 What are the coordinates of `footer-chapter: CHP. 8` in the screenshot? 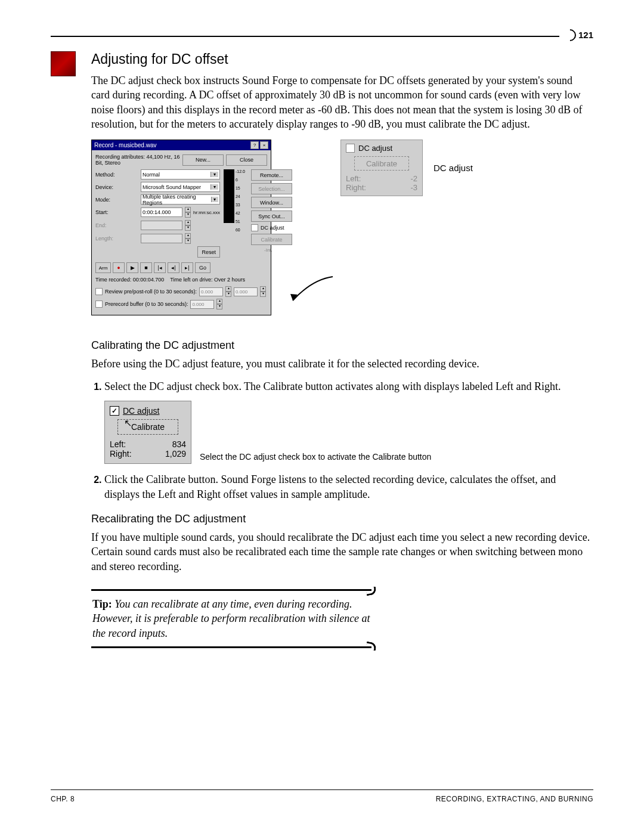 It's located at (63, 799).